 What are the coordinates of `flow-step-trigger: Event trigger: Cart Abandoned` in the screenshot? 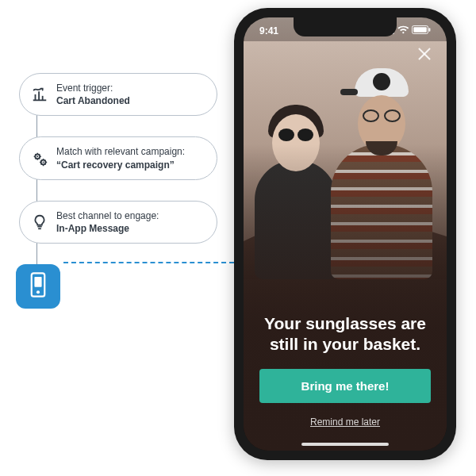 It's located at (118, 94).